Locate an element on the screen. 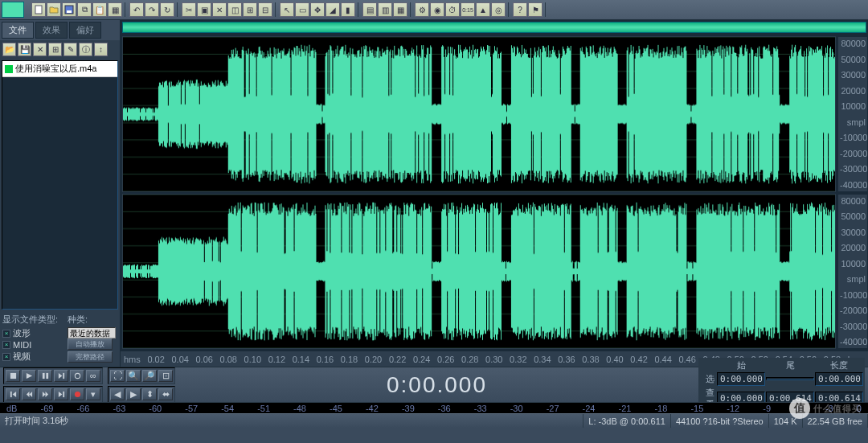  navigation-controls: ▾ is located at coordinates (53, 394).